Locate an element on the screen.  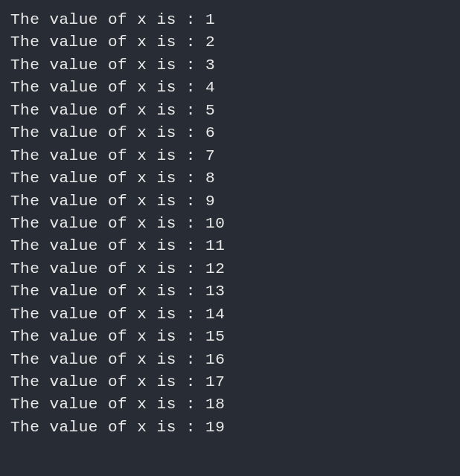
output-value: 1 is located at coordinates (210, 19).